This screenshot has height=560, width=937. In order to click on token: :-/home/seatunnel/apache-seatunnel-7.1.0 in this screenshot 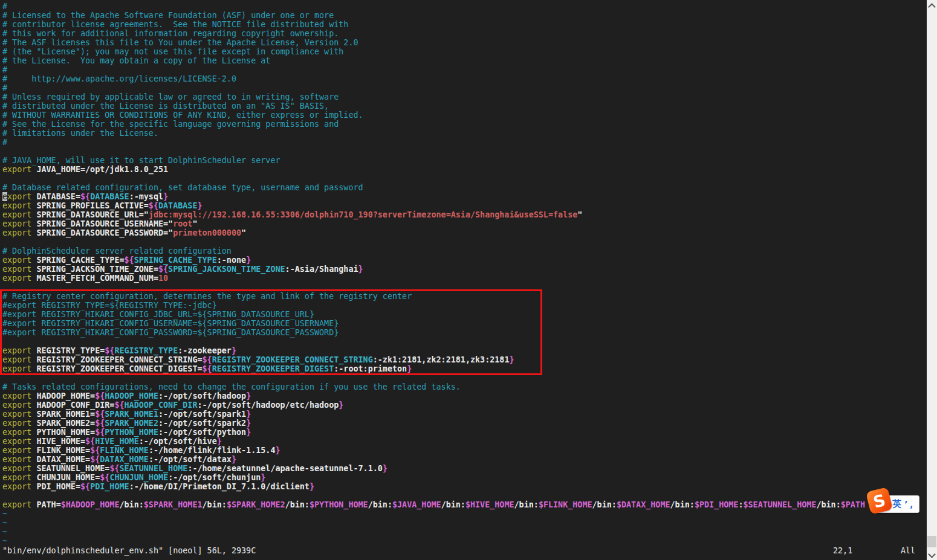, I will do `click(285, 469)`.